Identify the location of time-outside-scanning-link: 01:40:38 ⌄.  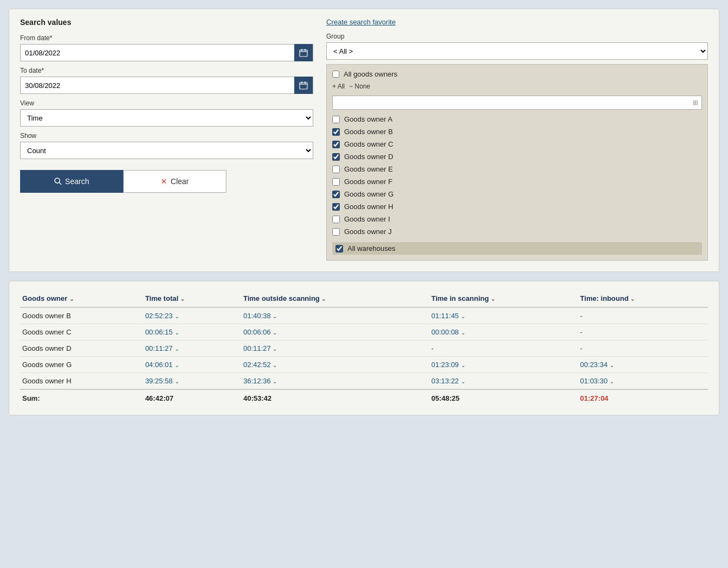
(260, 316).